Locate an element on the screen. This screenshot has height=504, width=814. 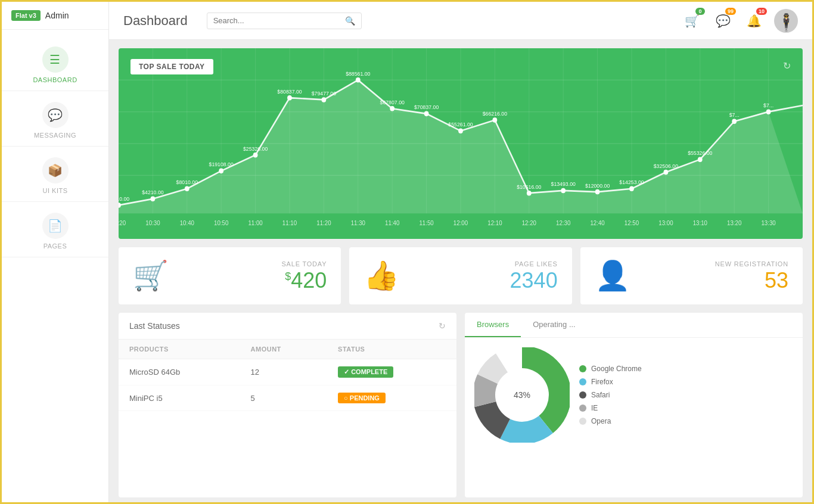
chart-refresh-icon: ↻ is located at coordinates (787, 66).